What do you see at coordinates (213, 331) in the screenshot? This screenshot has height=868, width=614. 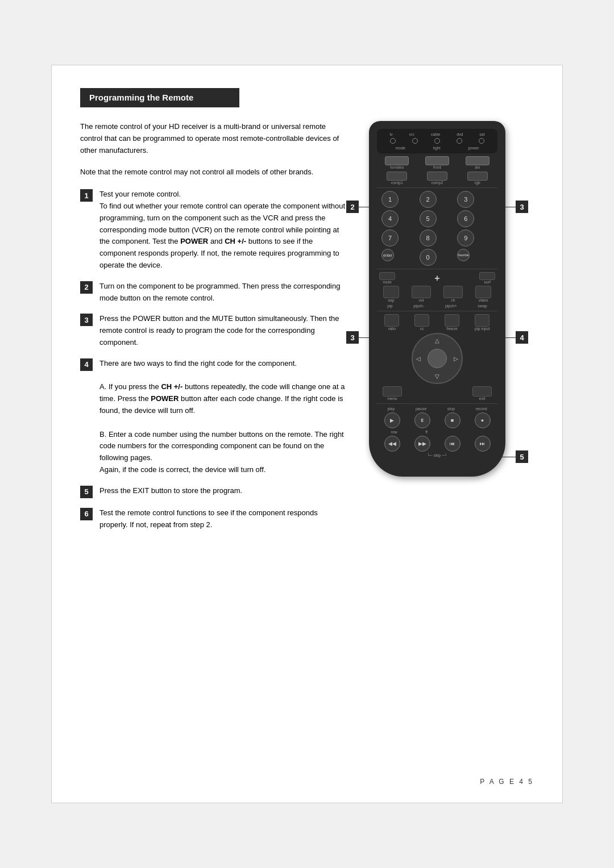 I see `step-3: 3 Press the POWER button and the MUTE bu…` at bounding box center [213, 331].